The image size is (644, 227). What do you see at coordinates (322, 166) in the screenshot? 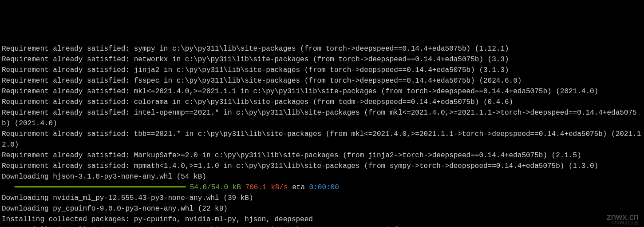
I see `terminal-output-line: Requirement already satisfied: mpmath<1.…` at bounding box center [322, 166].